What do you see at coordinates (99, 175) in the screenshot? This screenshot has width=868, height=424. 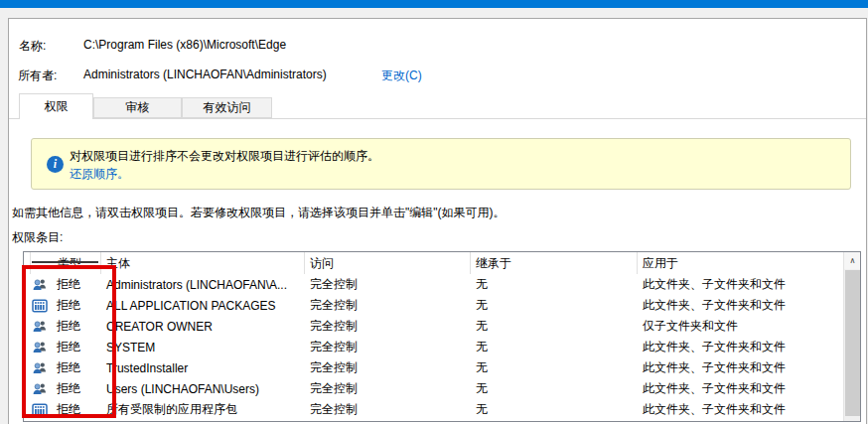 I see `restore-order-link: 还原顺序。` at bounding box center [99, 175].